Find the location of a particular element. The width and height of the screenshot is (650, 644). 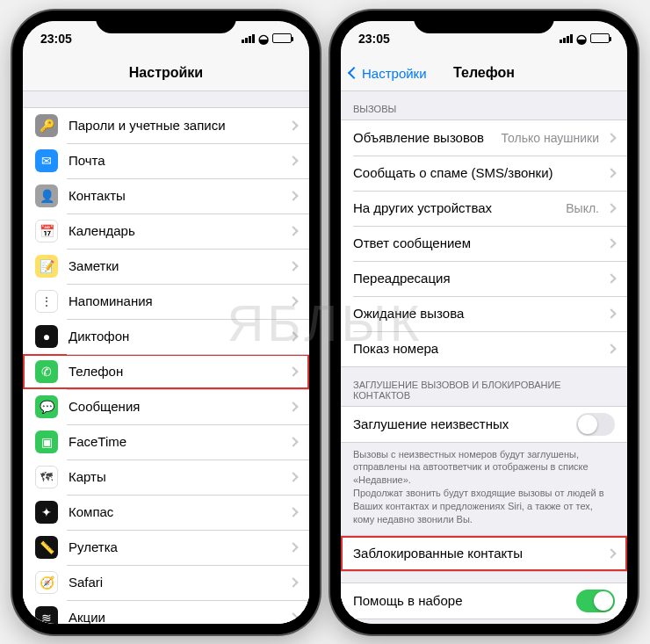

settings-row-заметки: 📝Заметки is located at coordinates (166, 266).